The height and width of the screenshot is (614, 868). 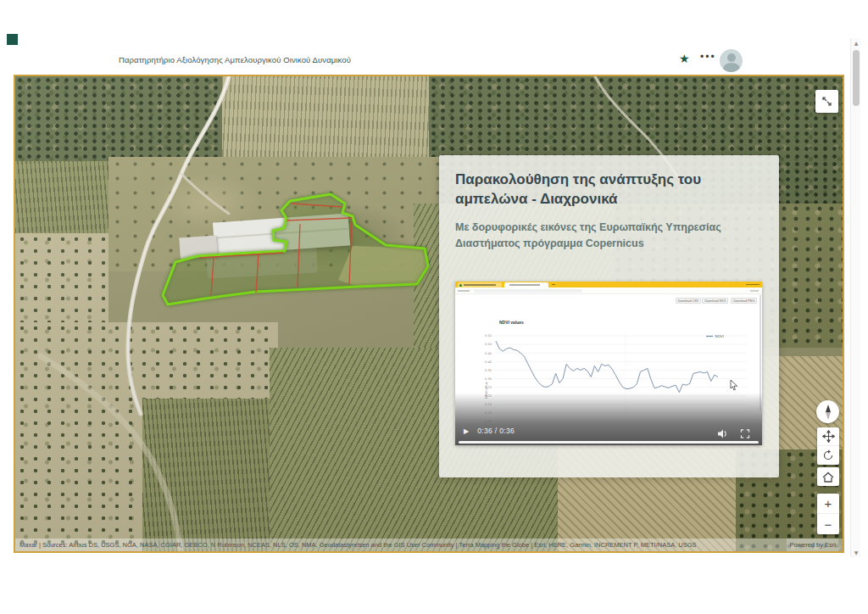 I want to click on scrollbar-down-arrow: ▼, so click(x=856, y=553).